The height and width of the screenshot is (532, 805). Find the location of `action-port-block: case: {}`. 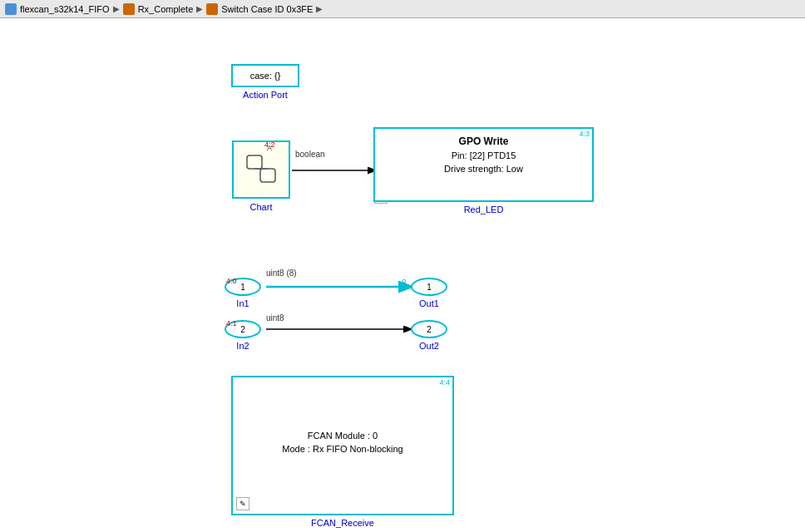

action-port-block: case: {} is located at coordinates (265, 76).